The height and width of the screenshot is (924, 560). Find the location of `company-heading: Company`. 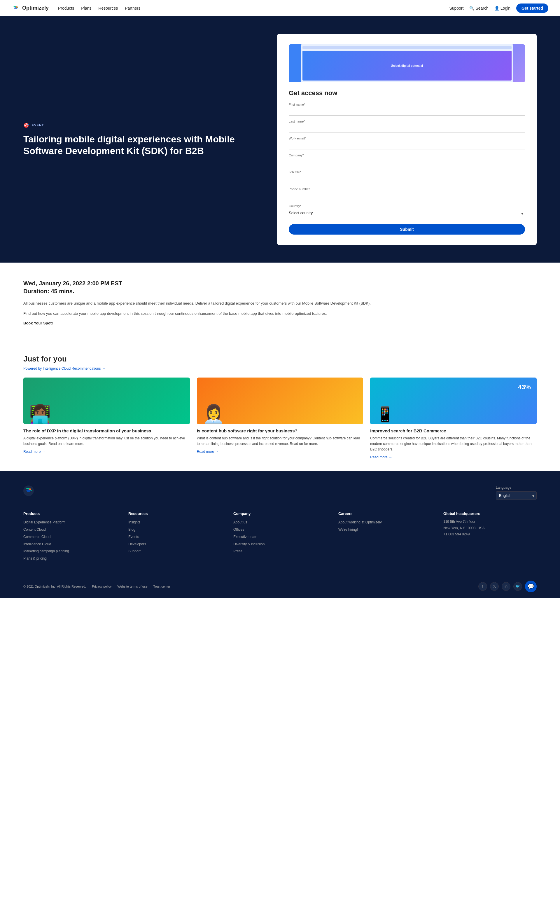

company-heading: Company is located at coordinates (280, 514).